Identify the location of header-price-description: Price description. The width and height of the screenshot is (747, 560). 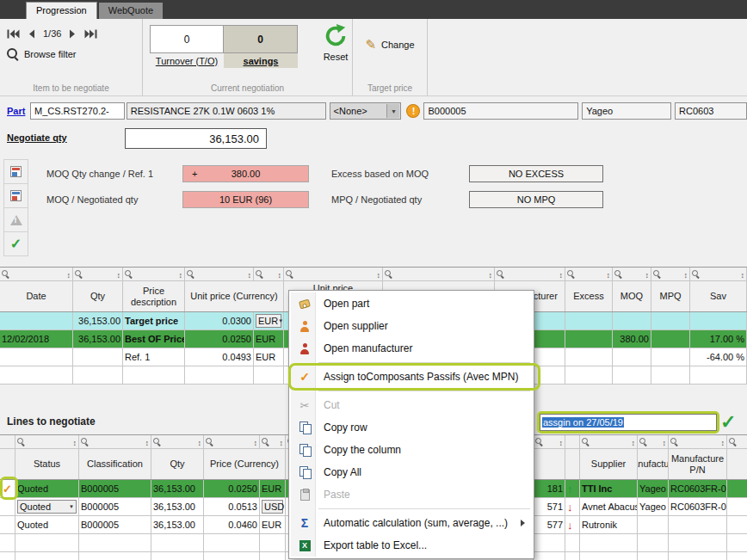
(154, 296).